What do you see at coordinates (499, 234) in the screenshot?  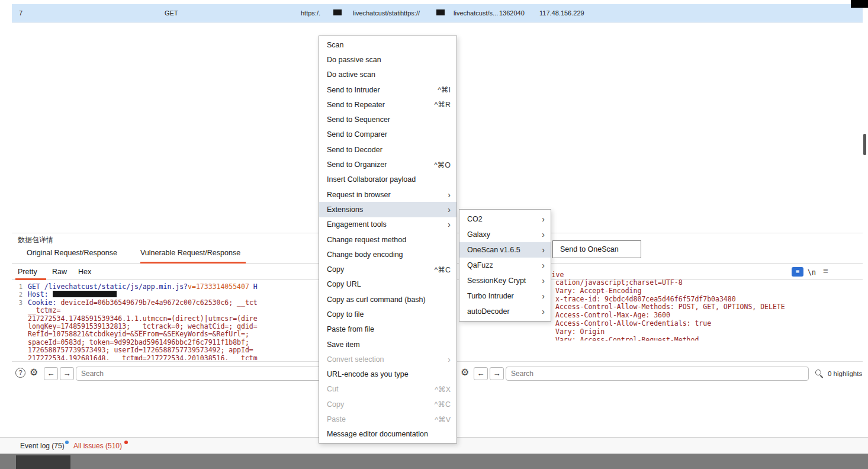 I see `menu-item-label: Galaxy` at bounding box center [499, 234].